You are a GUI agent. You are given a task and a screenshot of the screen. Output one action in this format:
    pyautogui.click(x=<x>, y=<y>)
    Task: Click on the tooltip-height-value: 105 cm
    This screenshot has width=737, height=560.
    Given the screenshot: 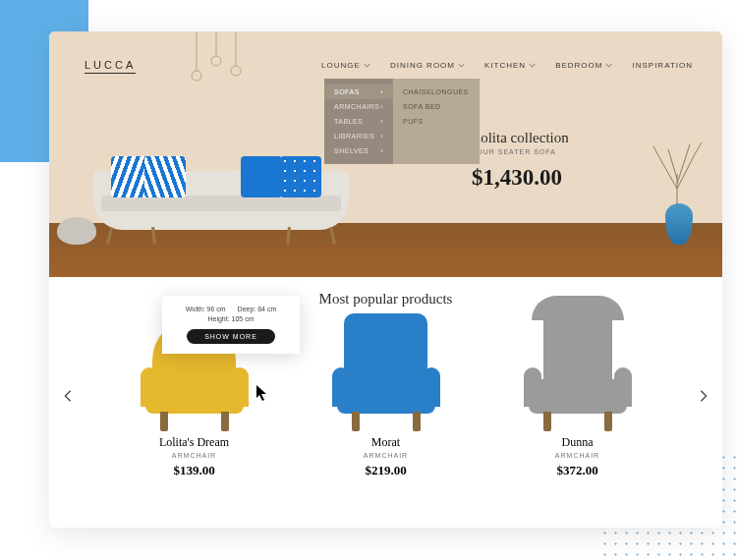 What is the action you would take?
    pyautogui.click(x=244, y=318)
    